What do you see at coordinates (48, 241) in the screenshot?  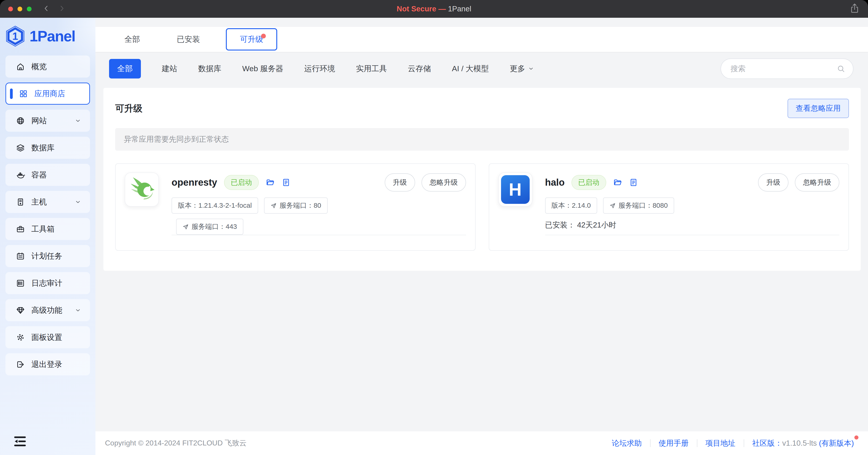 I see `sidebar-menu: 概览 应用商店 网站` at bounding box center [48, 241].